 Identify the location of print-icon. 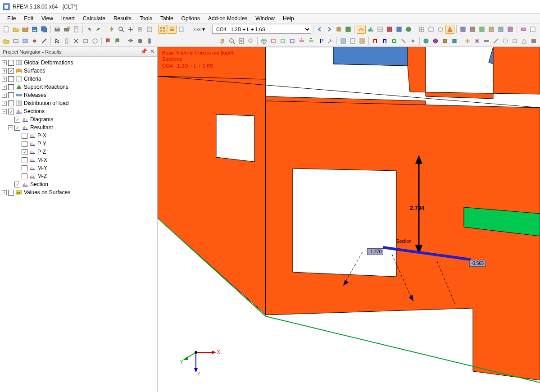
(57, 29).